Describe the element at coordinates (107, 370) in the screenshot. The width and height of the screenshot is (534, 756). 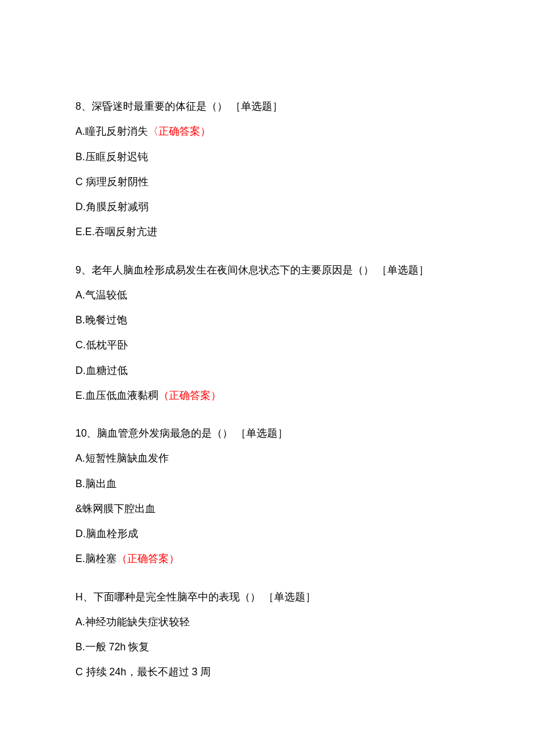
I see `option-text: 血糖过低` at that location.